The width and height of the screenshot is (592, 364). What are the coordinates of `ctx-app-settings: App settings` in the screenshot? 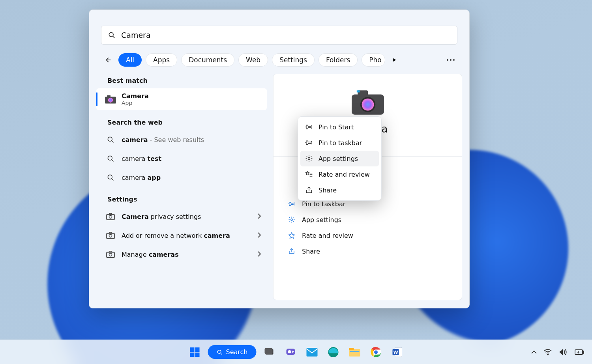 It's located at (339, 159).